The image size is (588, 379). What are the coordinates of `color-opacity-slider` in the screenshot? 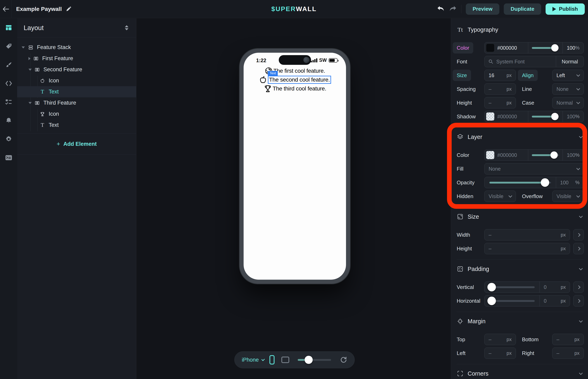 It's located at (545, 48).